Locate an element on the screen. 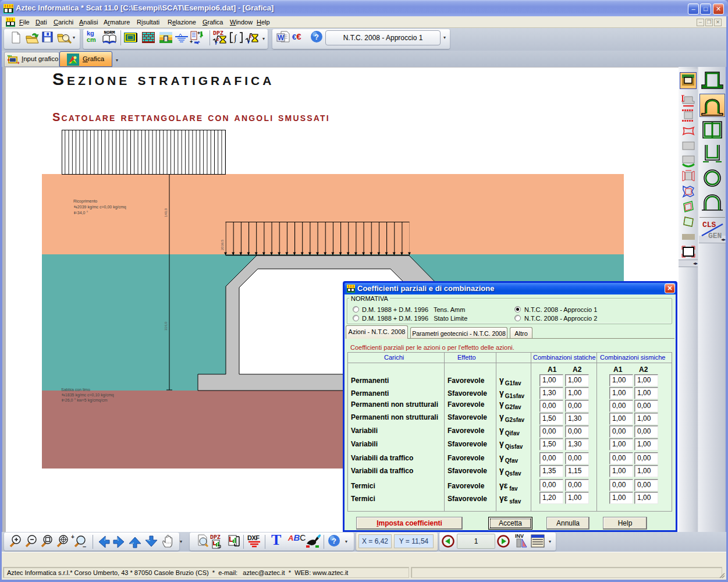  svg-text: 316,0 is located at coordinates (166, 326).